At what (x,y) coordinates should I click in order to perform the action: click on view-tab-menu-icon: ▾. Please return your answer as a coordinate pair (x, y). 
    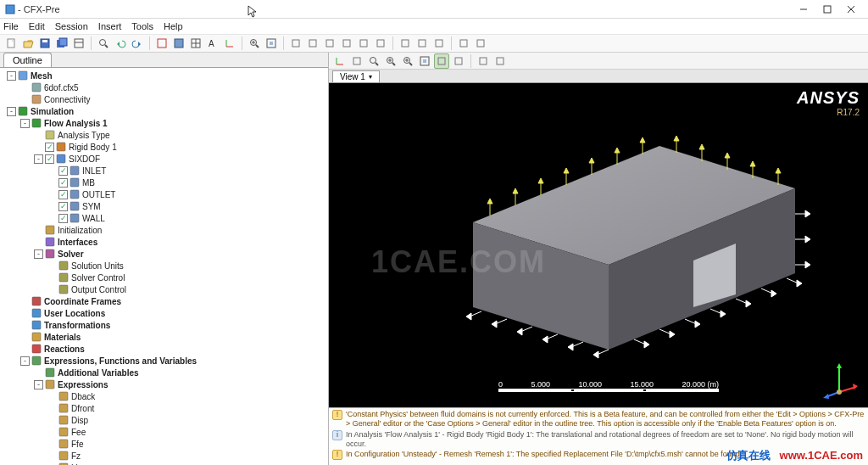
    Looking at the image, I should click on (370, 76).